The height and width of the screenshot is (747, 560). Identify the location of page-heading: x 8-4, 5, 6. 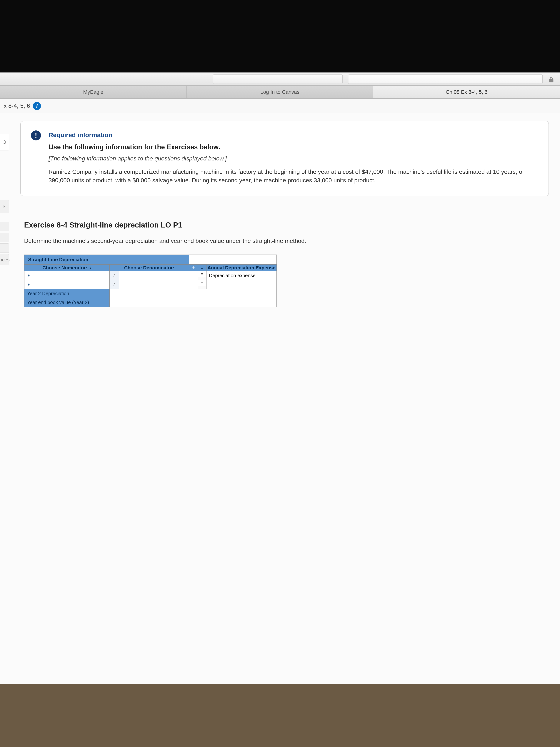
(17, 106).